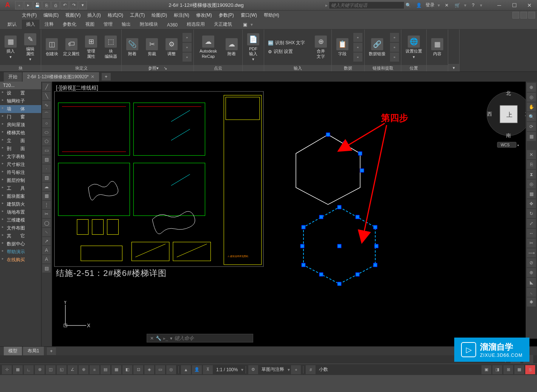 This screenshot has width=537, height=392. I want to click on content-button: ▦内容, so click(437, 47).